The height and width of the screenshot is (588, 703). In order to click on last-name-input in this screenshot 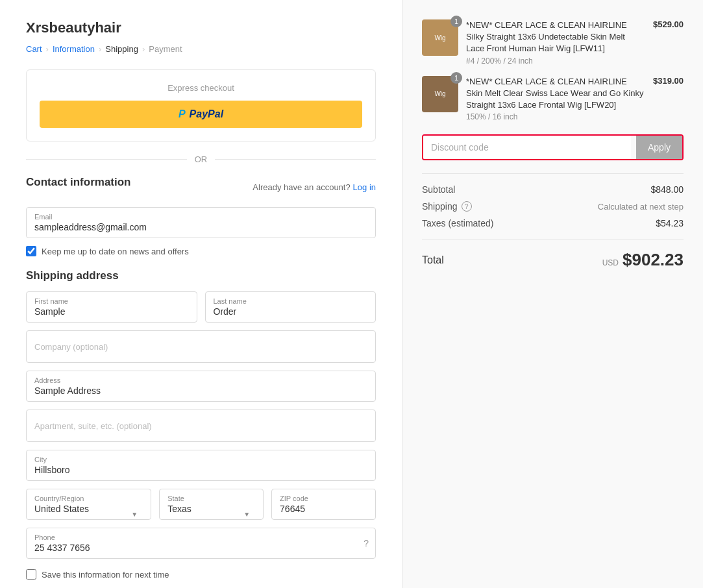, I will do `click(291, 312)`.